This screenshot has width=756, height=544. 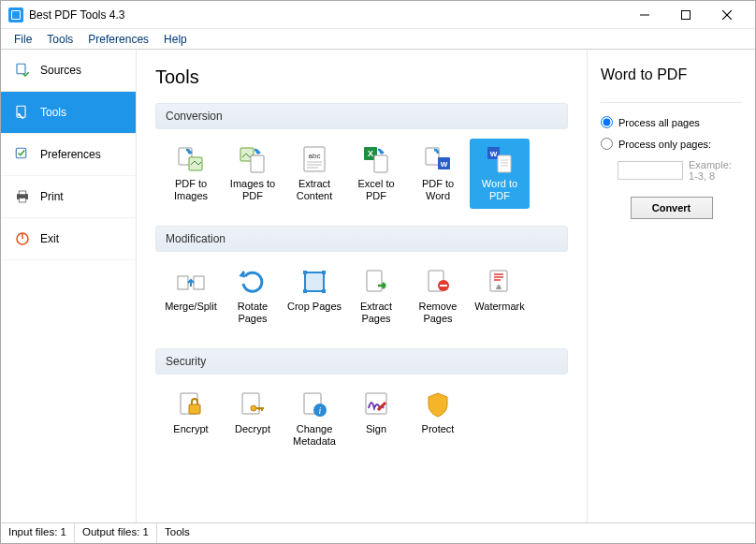 What do you see at coordinates (22, 39) in the screenshot?
I see `menu-file: File` at bounding box center [22, 39].